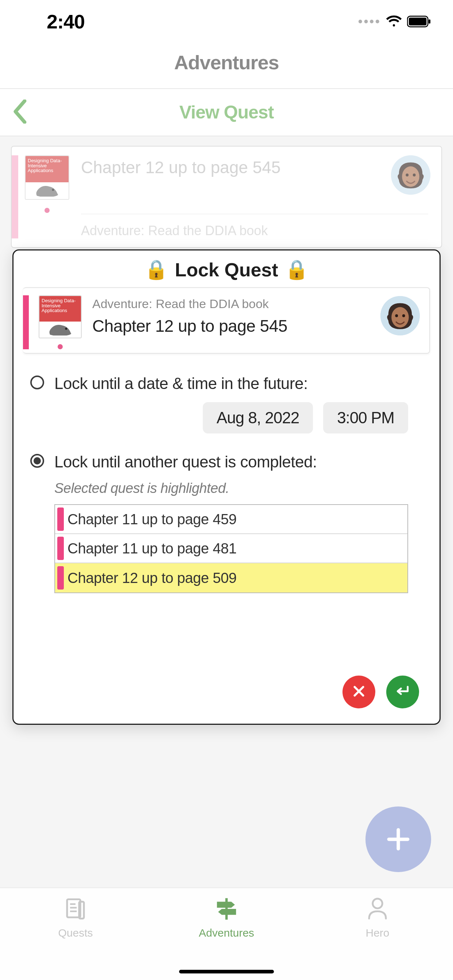 This screenshot has width=453, height=980. What do you see at coordinates (227, 112) in the screenshot?
I see `page-title: View Quest` at bounding box center [227, 112].